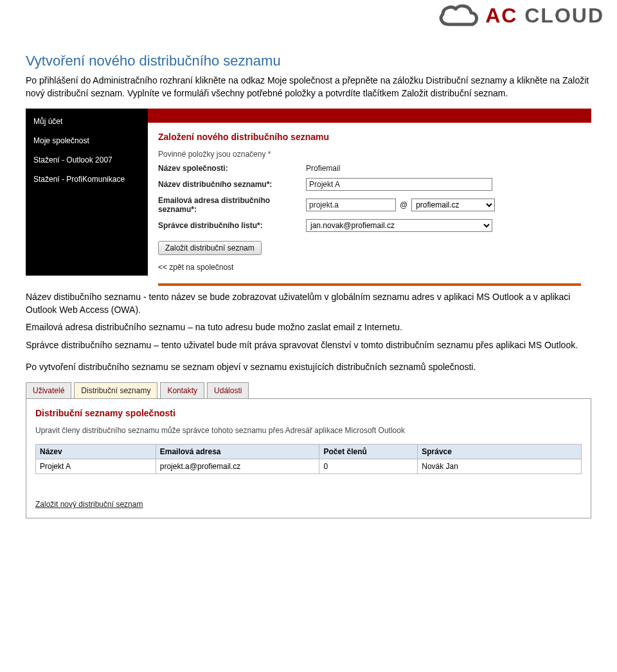 This screenshot has width=617, height=672. Describe the element at coordinates (370, 168) in the screenshot. I see `row-company: Název společnosti: Profiemail` at that location.